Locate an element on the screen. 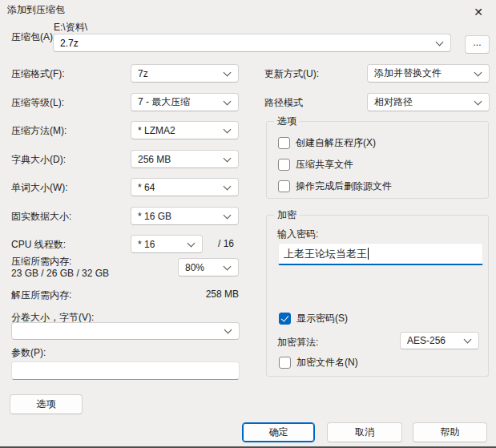  browse-button-label: ... is located at coordinates (477, 42).